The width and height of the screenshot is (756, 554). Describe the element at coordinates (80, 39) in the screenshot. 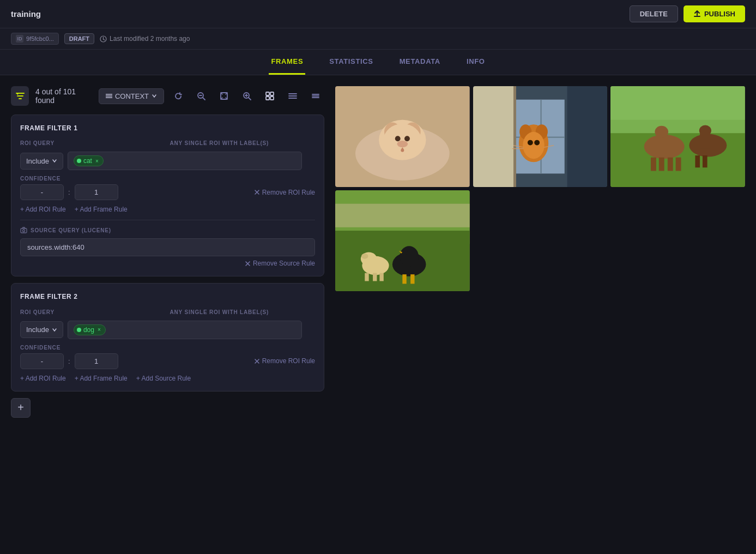

I see `draft-badge: DRAFT` at that location.